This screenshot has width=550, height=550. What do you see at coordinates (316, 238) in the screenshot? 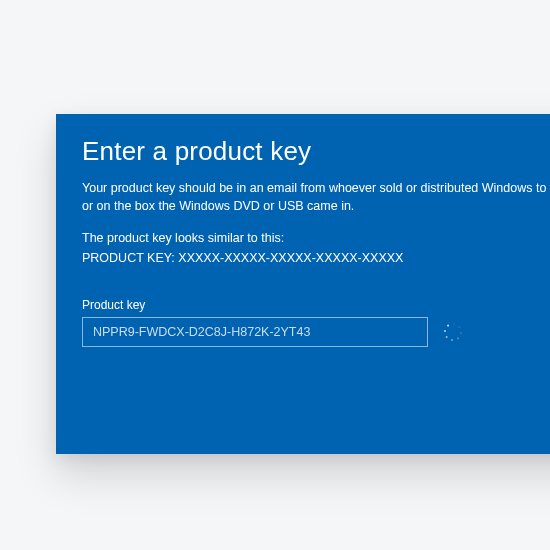
I see `similar-label: The product key looks similar to this:` at bounding box center [316, 238].